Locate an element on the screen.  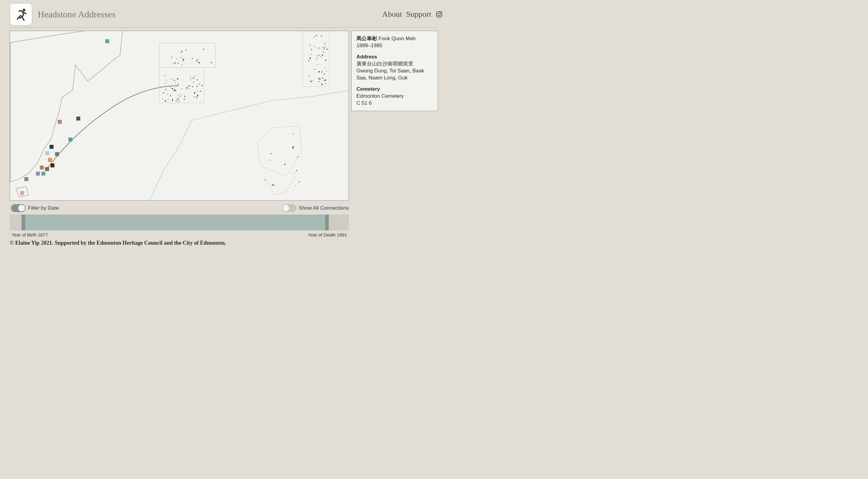
filter-by-date-toggle is located at coordinates (18, 208).